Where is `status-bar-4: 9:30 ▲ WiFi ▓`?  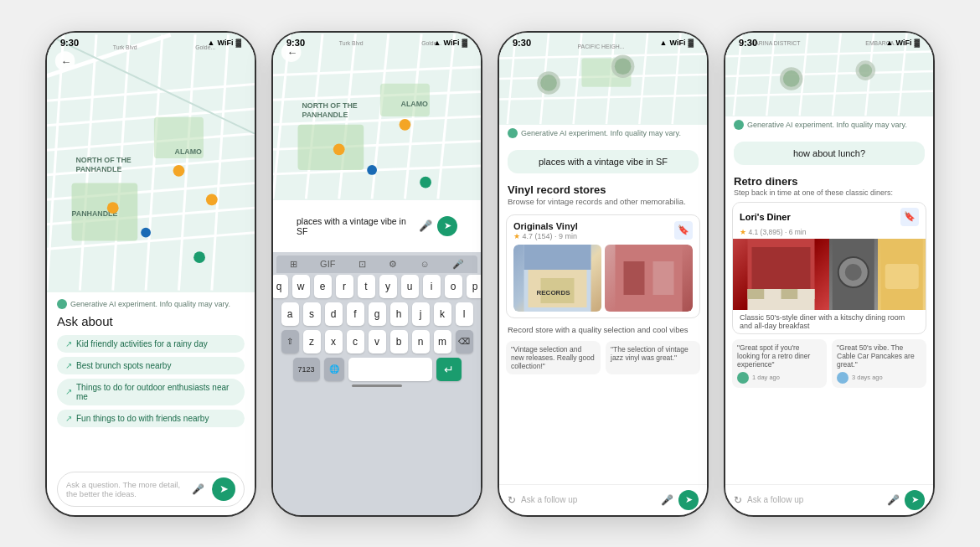 status-bar-4: 9:30 ▲ WiFi ▓ is located at coordinates (829, 41).